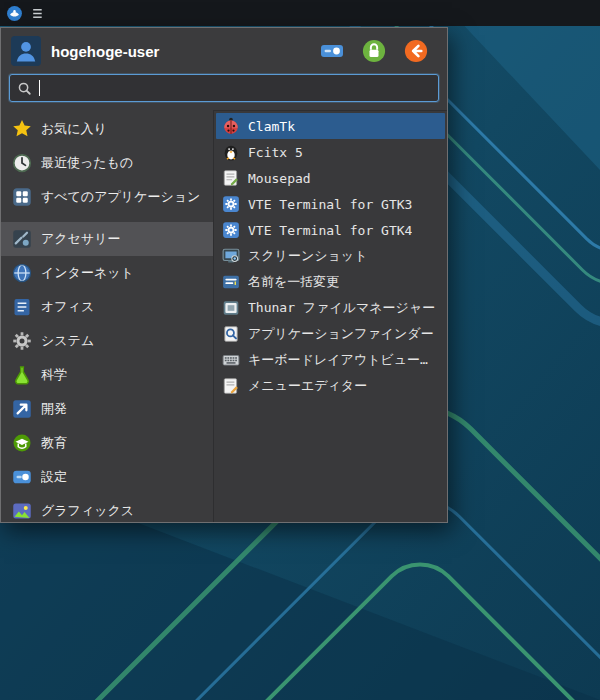 The image size is (600, 700). Describe the element at coordinates (22, 443) in the screenshot. I see `edu-icon` at that location.